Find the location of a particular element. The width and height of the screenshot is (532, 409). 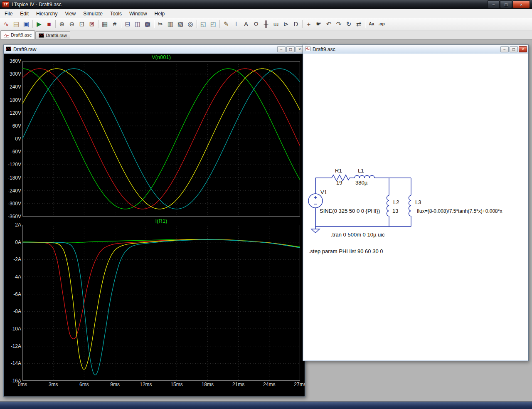

cut-icon: ✂ is located at coordinates (160, 24).